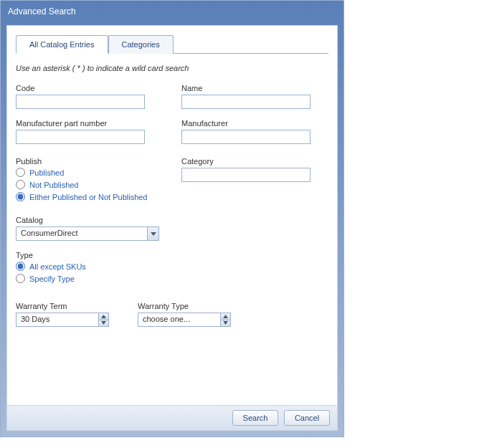 Image resolution: width=502 pixels, height=448 pixels. I want to click on search-button: Search, so click(255, 418).